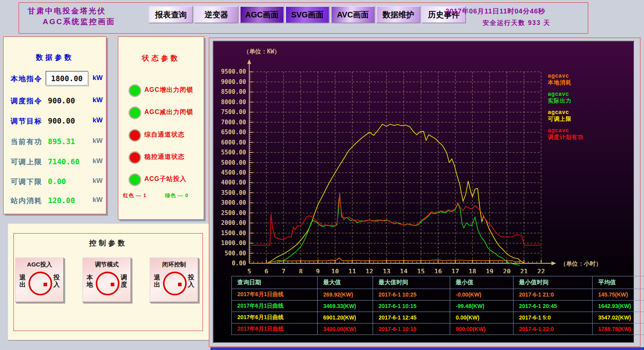 The image size is (644, 350). I want to click on table-header-1: 最大值, so click(345, 283).